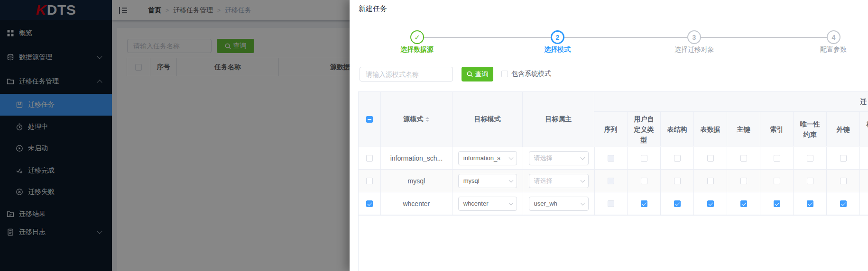  Describe the element at coordinates (677, 129) in the screenshot. I see `option-column-header-table-structure: 表结构` at that location.